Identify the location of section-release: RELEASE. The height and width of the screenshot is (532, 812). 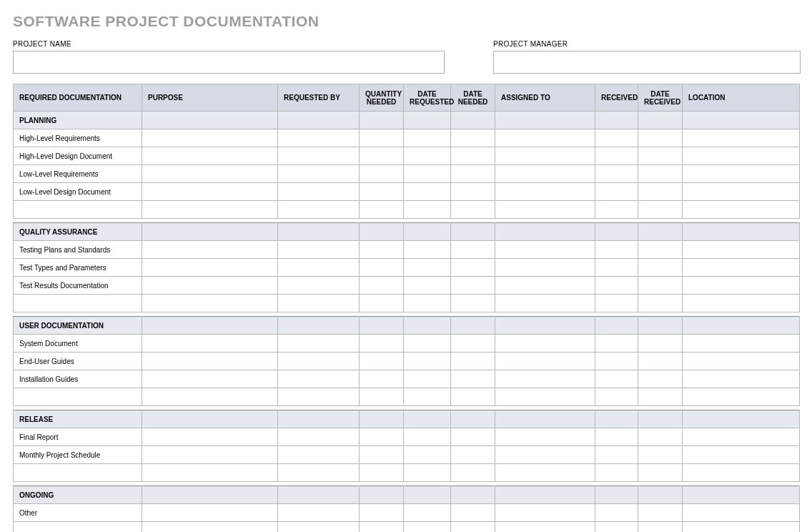
(407, 419).